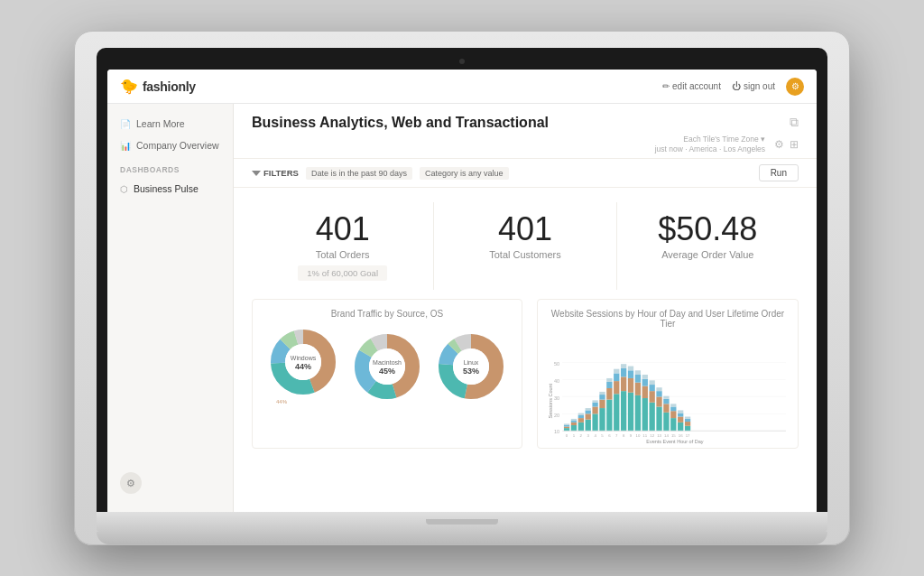  What do you see at coordinates (170, 167) in the screenshot?
I see `dashboards-section-label: DASHBOARDS` at bounding box center [170, 167].